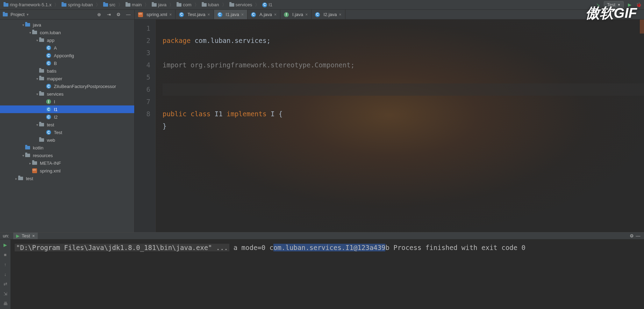 This screenshot has width=644, height=309. What do you see at coordinates (67, 56) in the screenshot?
I see `tree-item: CAppconfig` at bounding box center [67, 56].